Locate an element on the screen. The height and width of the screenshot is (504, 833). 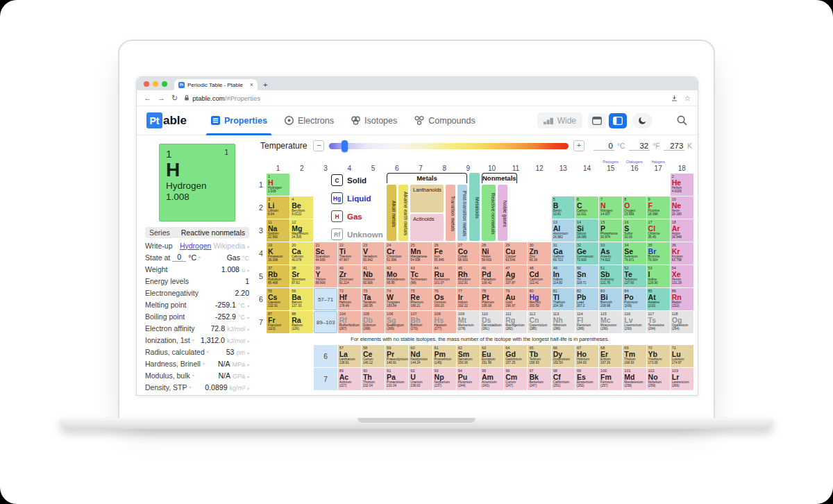
element-cell-Eu: 63EuEuropium151.96 is located at coordinates (491, 356).